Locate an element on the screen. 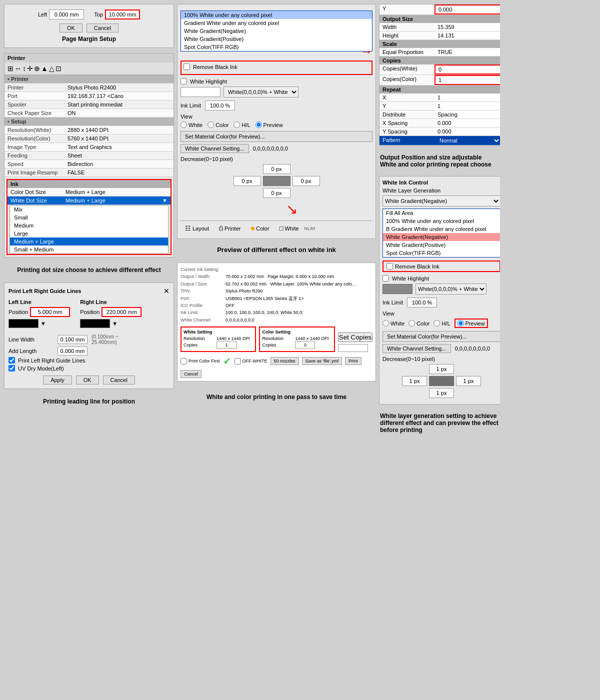  tab-layout: ☷ Layout is located at coordinates (197, 228).